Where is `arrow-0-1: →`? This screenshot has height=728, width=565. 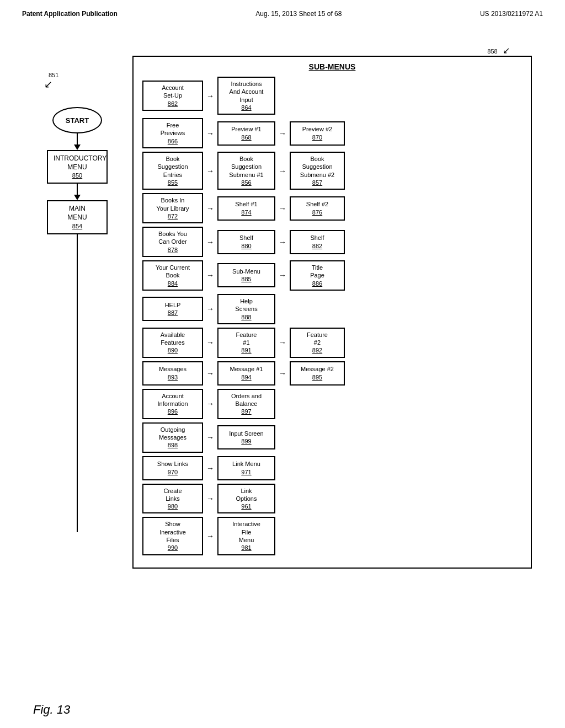
arrow-0-1: → is located at coordinates (210, 96).